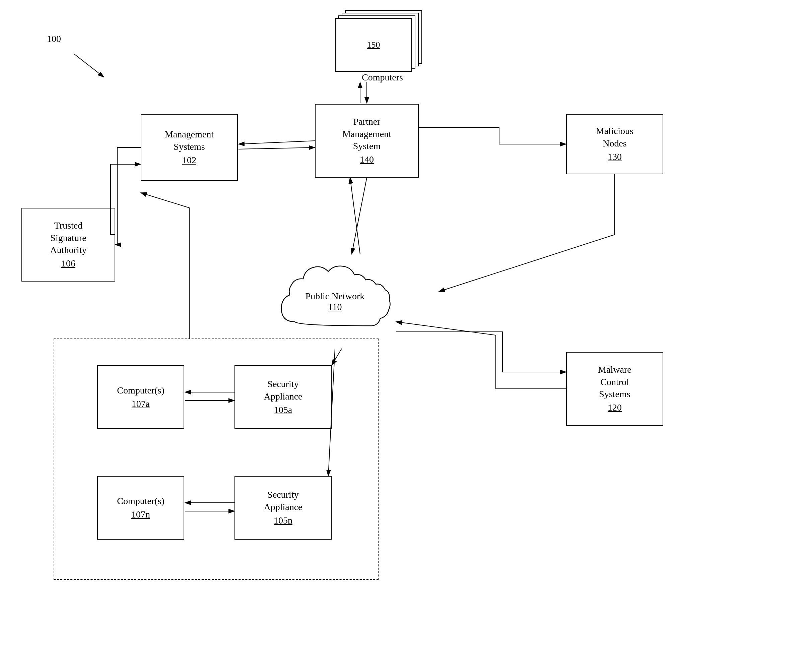  I want to click on malware-control-label: MalwareControlSystems, so click(615, 382).